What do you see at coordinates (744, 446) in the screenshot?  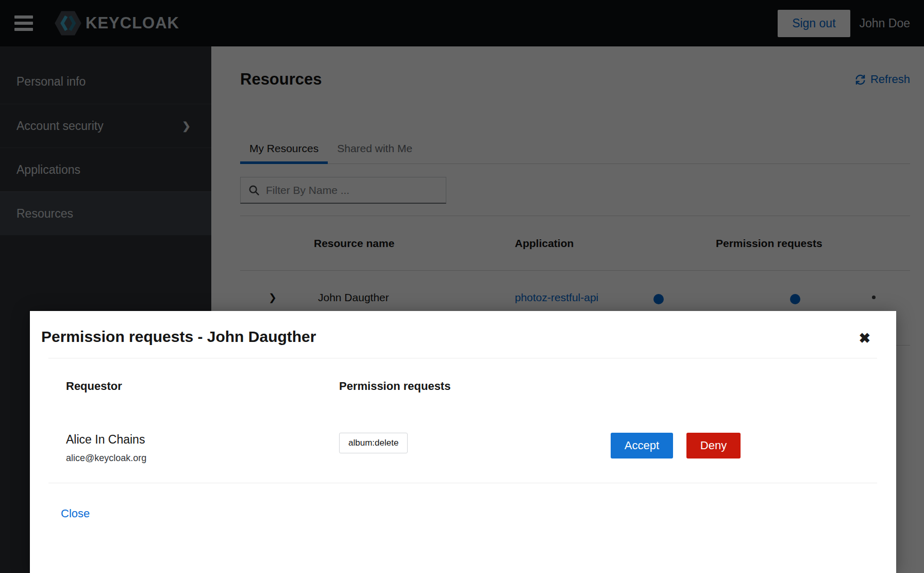 I see `actions-cell: Accept Deny` at bounding box center [744, 446].